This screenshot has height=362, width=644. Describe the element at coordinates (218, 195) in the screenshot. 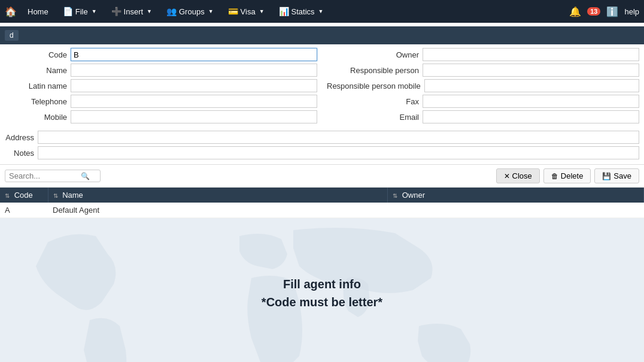

I see `col-header-name: ⇅ Name` at that location.